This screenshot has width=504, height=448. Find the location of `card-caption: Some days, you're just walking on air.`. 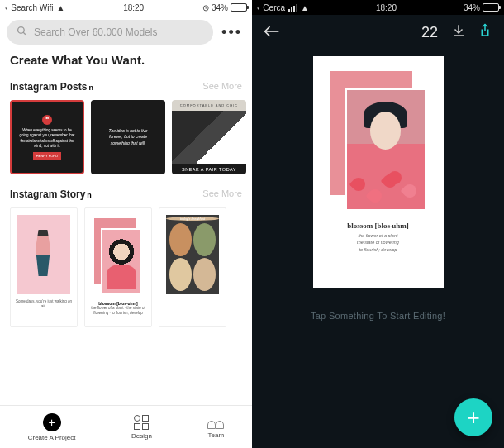

card-caption: Some days, you're just walking on air. is located at coordinates (44, 304).